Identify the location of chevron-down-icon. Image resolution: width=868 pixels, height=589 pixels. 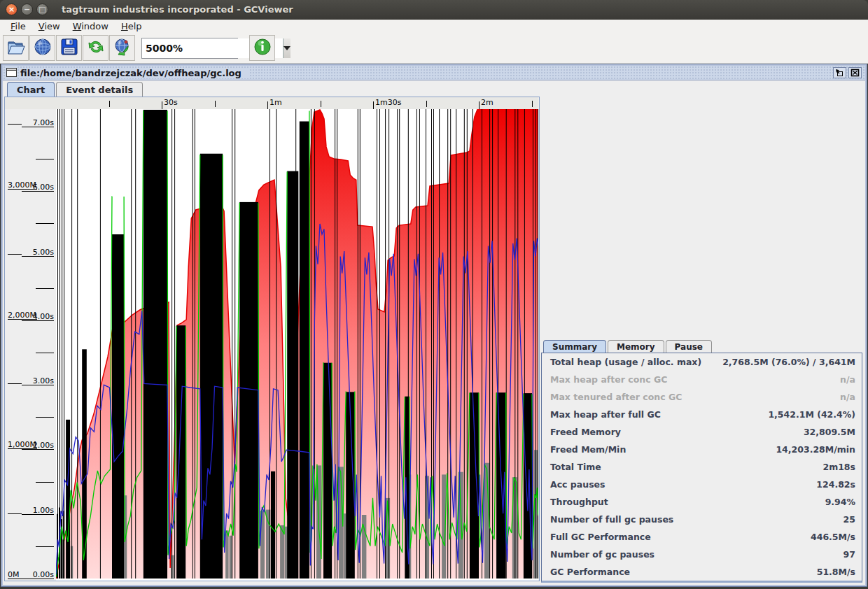
(287, 48).